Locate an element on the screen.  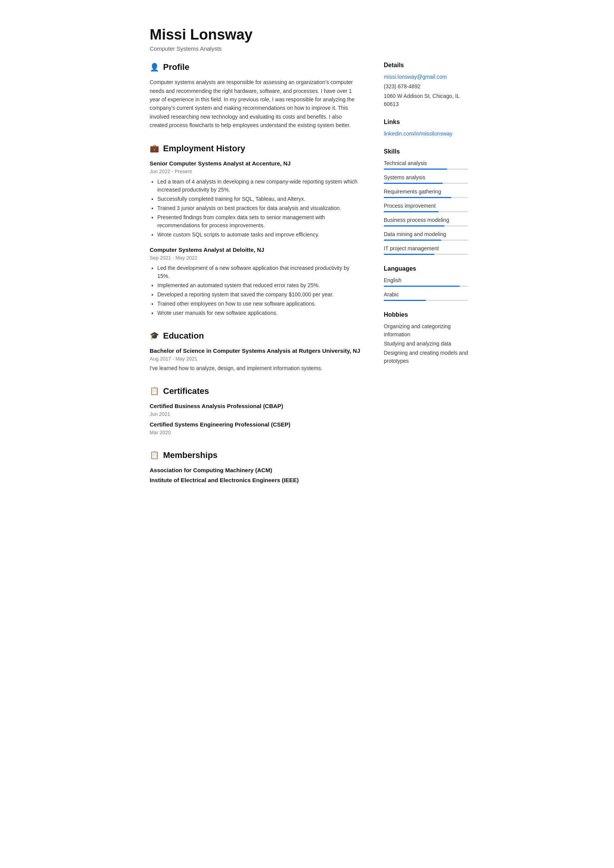
memberships-section: 📋 Memberships Association for Computing … is located at coordinates (255, 467).